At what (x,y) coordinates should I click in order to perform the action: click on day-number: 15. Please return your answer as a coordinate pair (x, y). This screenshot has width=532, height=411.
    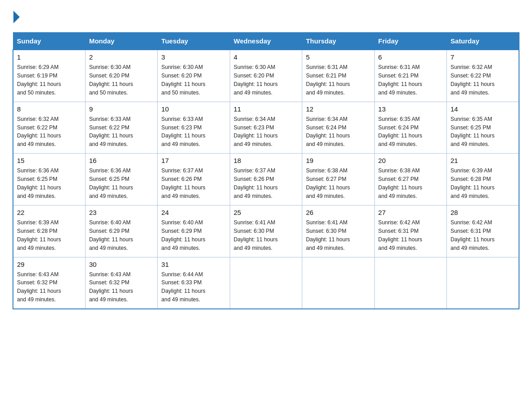
    Looking at the image, I should click on (49, 160).